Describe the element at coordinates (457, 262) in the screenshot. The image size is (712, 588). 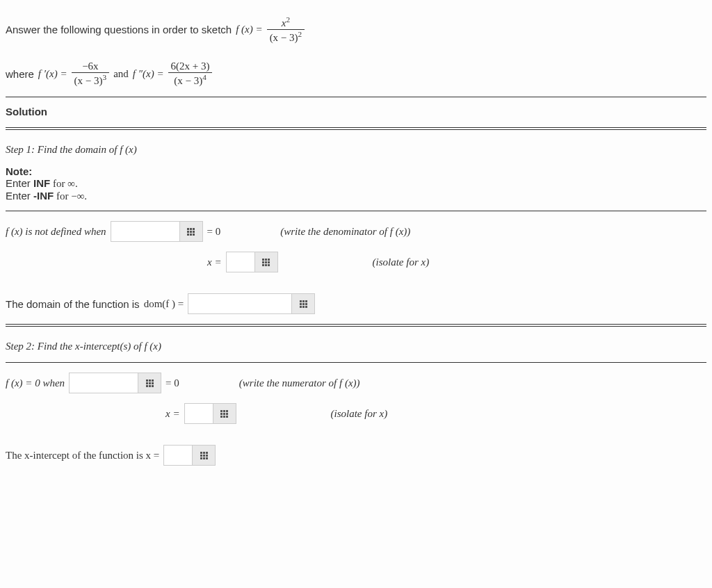
I see `step1-line2: x = (isolate for x)` at that location.